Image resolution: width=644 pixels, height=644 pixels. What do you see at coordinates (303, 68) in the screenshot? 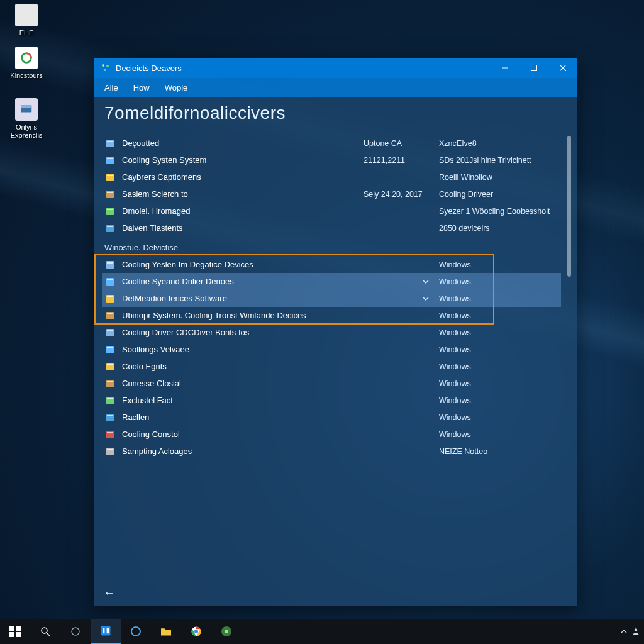
I see `window-title: Decieicts Deavers` at bounding box center [303, 68].